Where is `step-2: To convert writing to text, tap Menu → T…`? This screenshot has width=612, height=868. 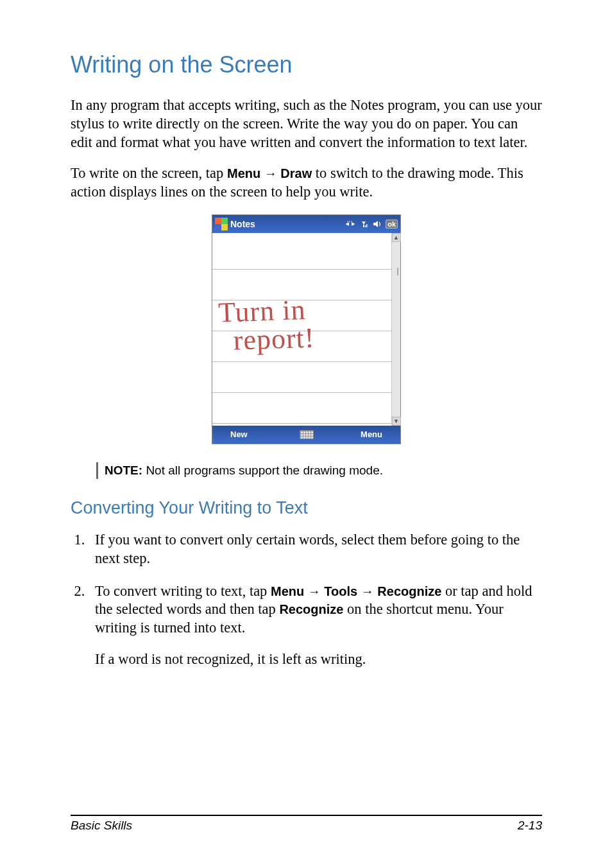
step-2: To convert writing to text, tap Menu → T… is located at coordinates (316, 625).